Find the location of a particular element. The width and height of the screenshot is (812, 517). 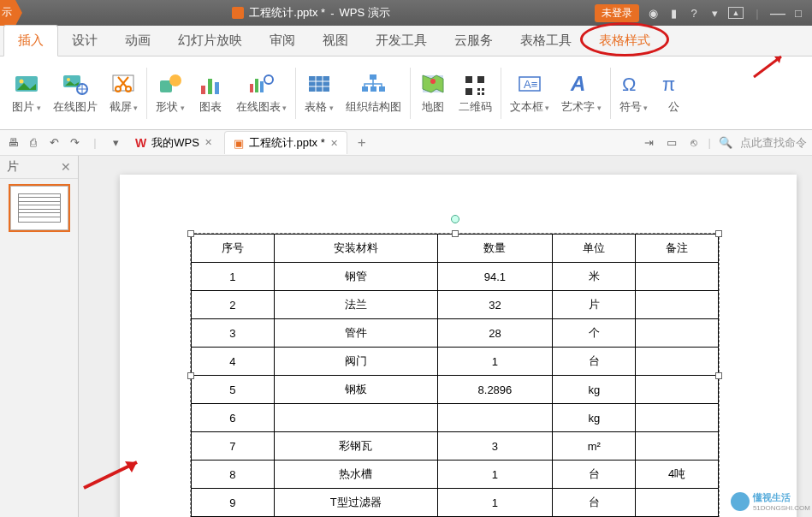

restore-up-icon: ▲ is located at coordinates (736, 13).